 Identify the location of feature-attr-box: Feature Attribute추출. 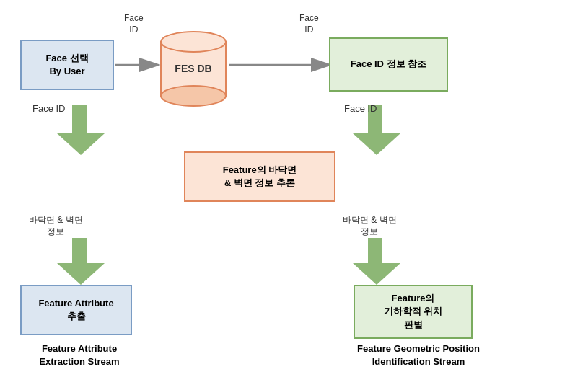
(76, 310).